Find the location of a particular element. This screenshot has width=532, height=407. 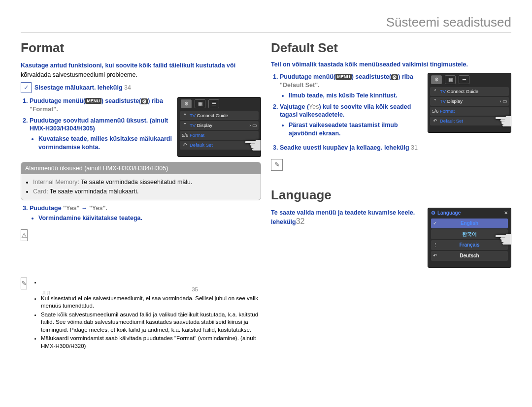

format-step-3: Puudutage "Yes" → "Yes". Vormindamine kä… is located at coordinates (145, 214).